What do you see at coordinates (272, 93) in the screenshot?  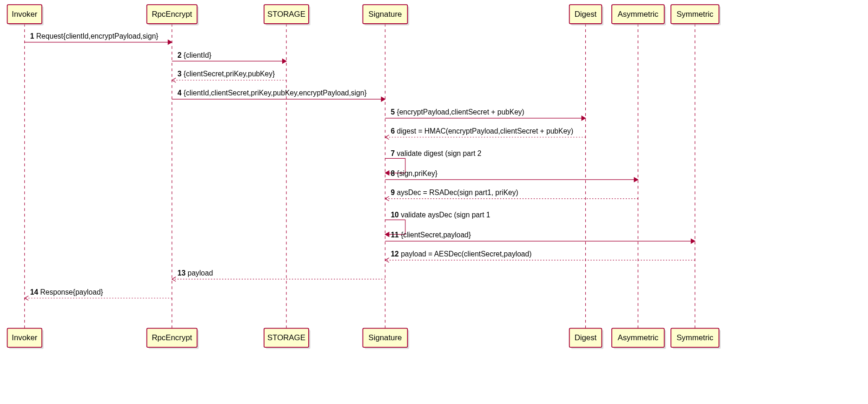 I see `message-label-4: 4 {clientId,clientSecret,priKey,pubKey,e…` at bounding box center [272, 93].